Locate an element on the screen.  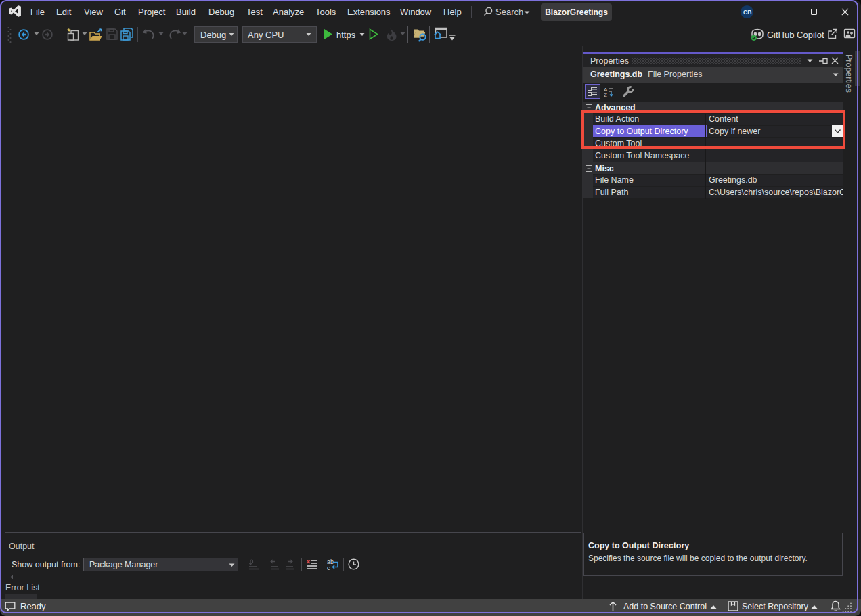
svg-text: c is located at coordinates (329, 567).